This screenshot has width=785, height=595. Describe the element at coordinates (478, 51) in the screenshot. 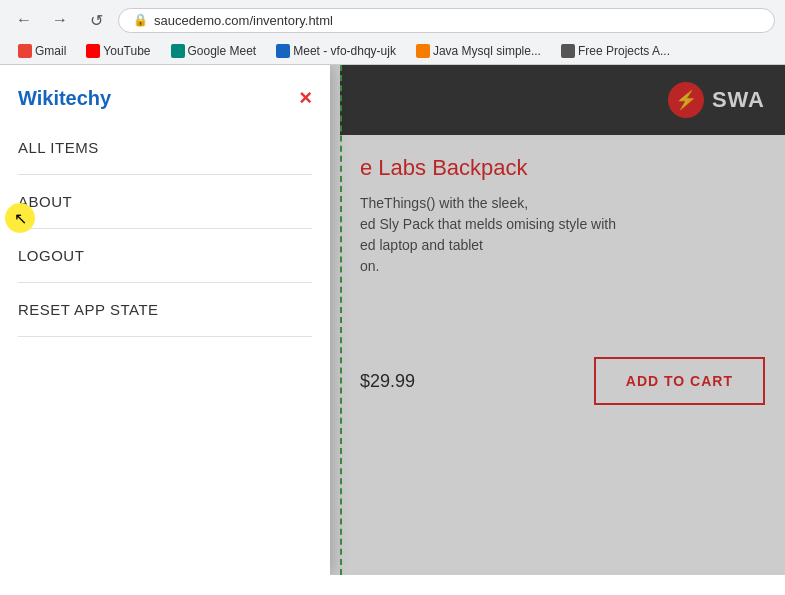

I see `bookmark-mysql: Java Mysql simple...` at that location.